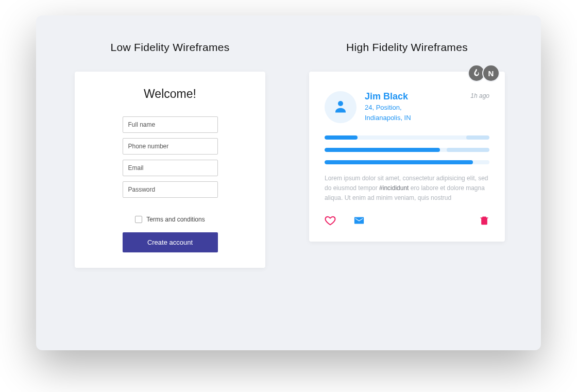 This screenshot has width=577, height=392. Describe the element at coordinates (477, 73) in the screenshot. I see `fire-icon` at that location.